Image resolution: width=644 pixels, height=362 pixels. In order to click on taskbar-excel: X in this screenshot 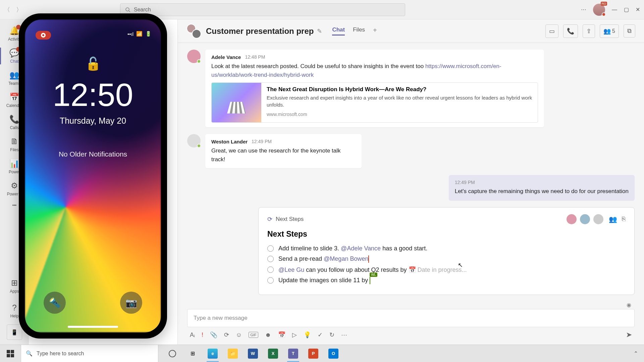, I will do `click(273, 353)`.